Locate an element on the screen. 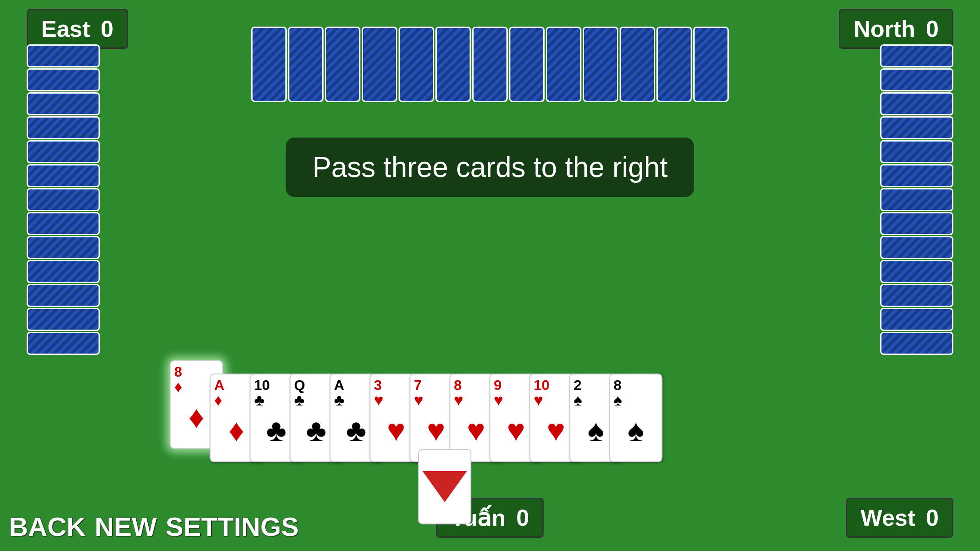 This screenshot has height=551, width=980. north-score-value: 0 is located at coordinates (932, 29).